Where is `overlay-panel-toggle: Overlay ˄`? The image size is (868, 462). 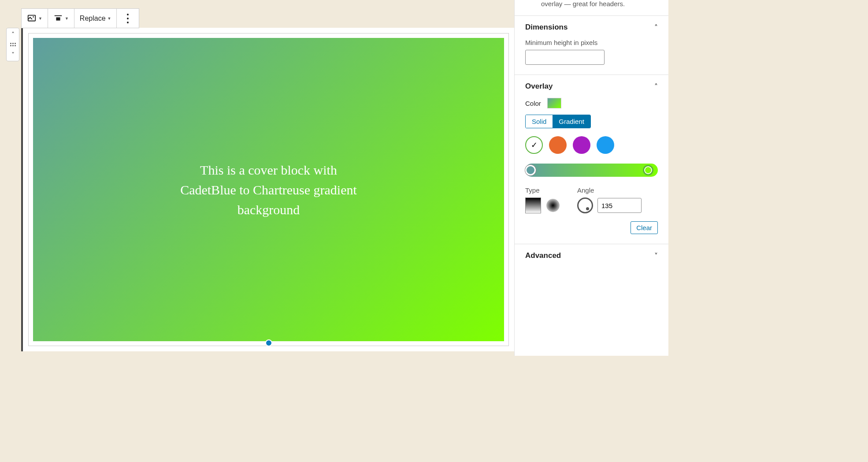 overlay-panel-toggle: Overlay ˄ is located at coordinates (591, 86).